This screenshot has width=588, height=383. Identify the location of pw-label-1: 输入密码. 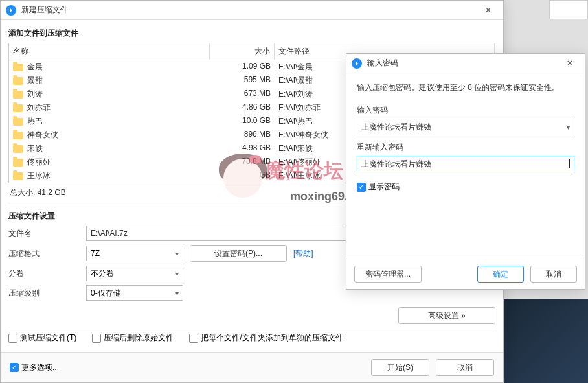
(466, 110).